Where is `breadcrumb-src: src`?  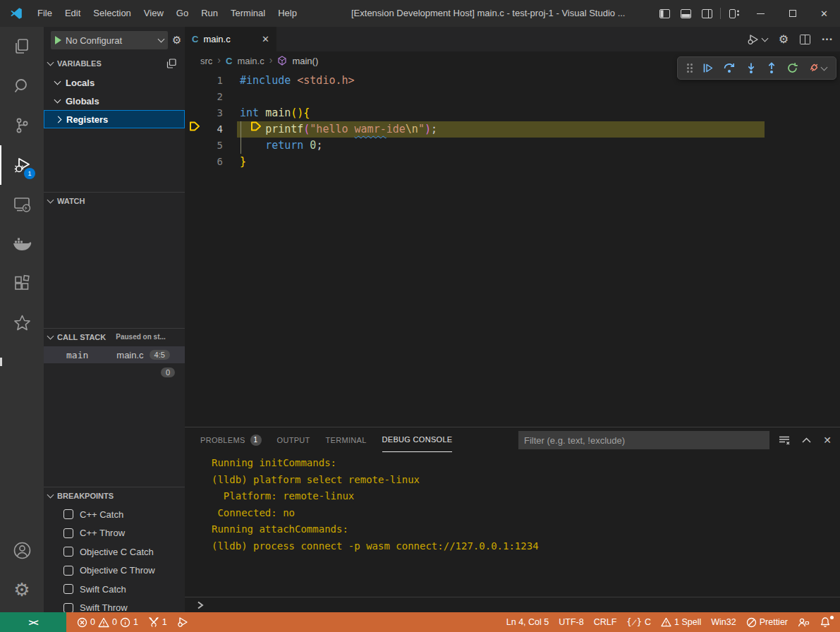
breadcrumb-src: src is located at coordinates (206, 61).